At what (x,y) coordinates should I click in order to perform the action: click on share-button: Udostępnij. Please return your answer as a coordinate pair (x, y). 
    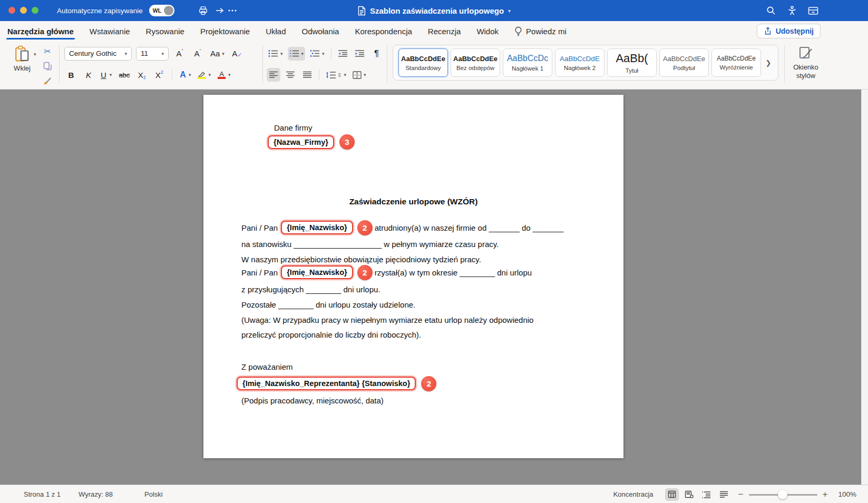
    Looking at the image, I should click on (788, 31).